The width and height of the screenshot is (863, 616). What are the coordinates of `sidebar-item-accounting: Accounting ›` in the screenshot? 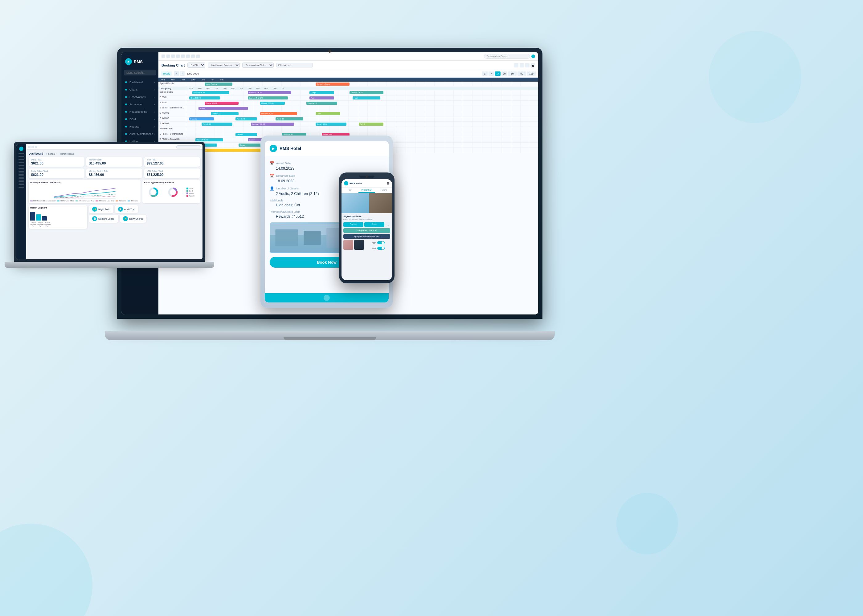 It's located at (140, 105).